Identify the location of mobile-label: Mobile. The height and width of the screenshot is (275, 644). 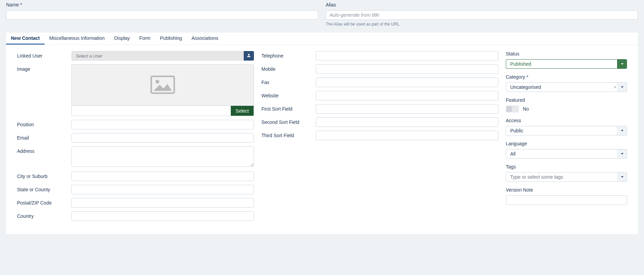
(289, 68).